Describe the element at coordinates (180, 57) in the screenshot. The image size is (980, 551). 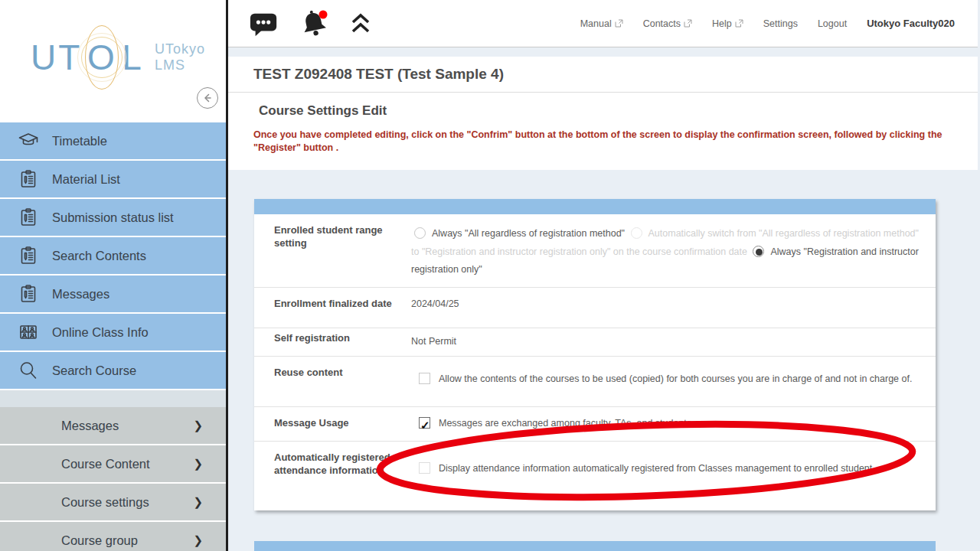
I see `logo-subtitle: UTokyo LMS` at that location.